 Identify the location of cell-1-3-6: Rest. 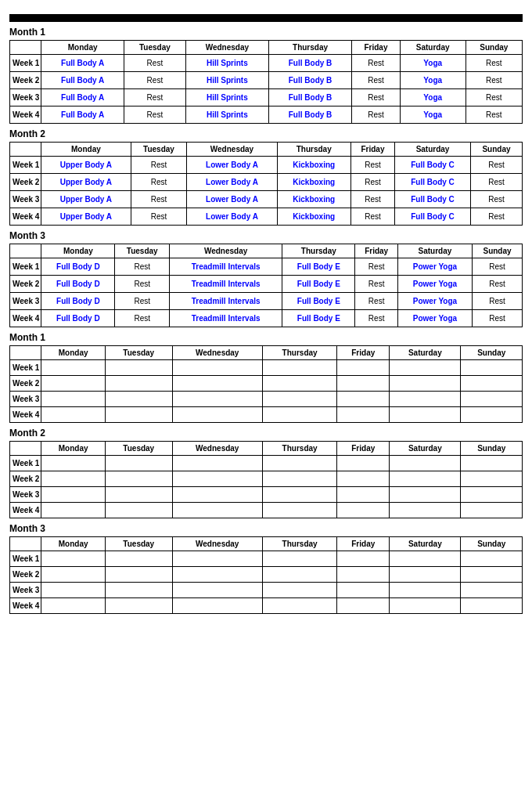
(497, 217).